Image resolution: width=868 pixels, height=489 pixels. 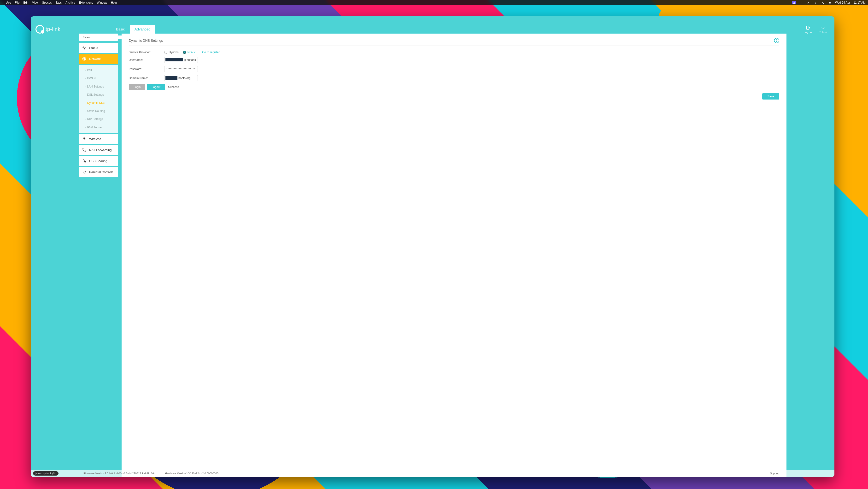 What do you see at coordinates (794, 3) in the screenshot?
I see `screencast-icon: ⧉` at bounding box center [794, 3].